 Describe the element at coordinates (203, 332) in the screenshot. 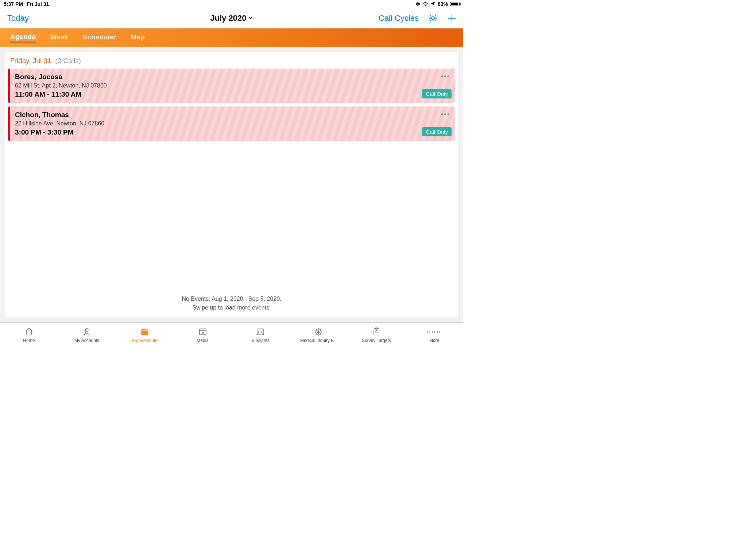

I see `media-icon` at that location.